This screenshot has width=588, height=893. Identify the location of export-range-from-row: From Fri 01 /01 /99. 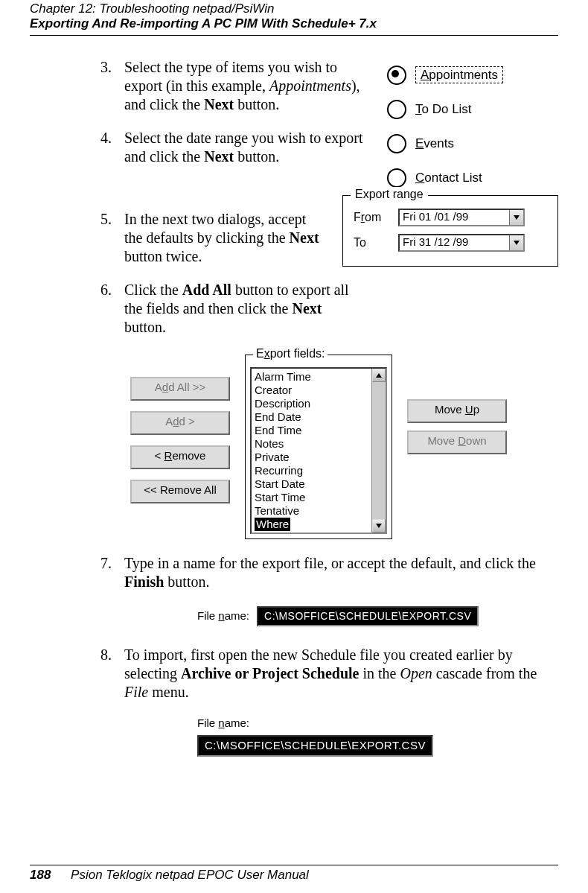
(450, 217).